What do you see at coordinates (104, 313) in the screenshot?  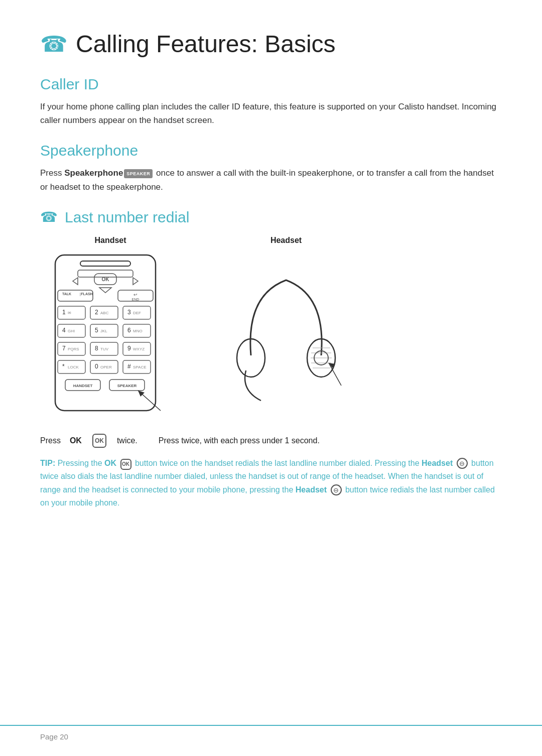 I see `svg-text: ABC` at bounding box center [104, 313].